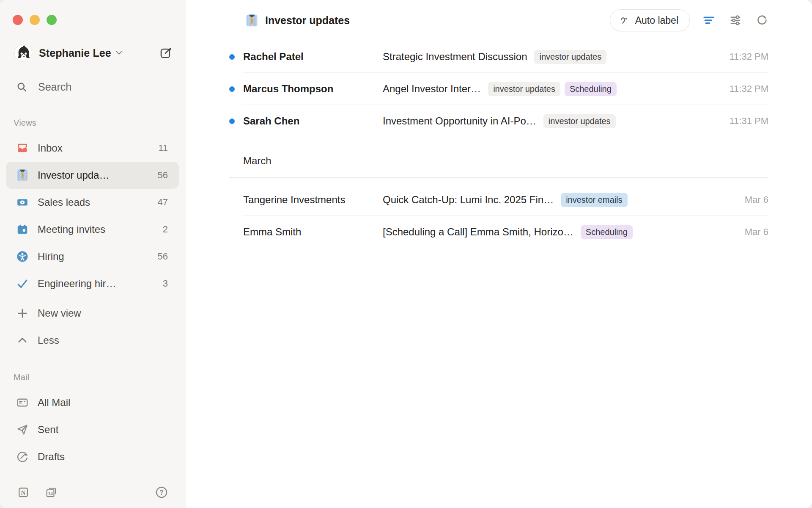  Describe the element at coordinates (92, 257) in the screenshot. I see `sidebar-item-hiring: Hiring 56` at that location.